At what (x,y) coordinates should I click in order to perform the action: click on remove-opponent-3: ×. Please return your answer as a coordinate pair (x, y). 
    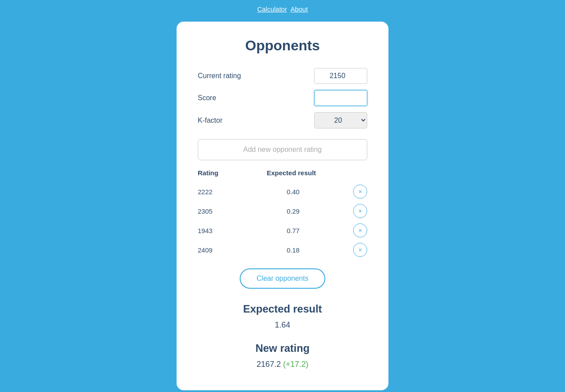
    Looking at the image, I should click on (360, 230).